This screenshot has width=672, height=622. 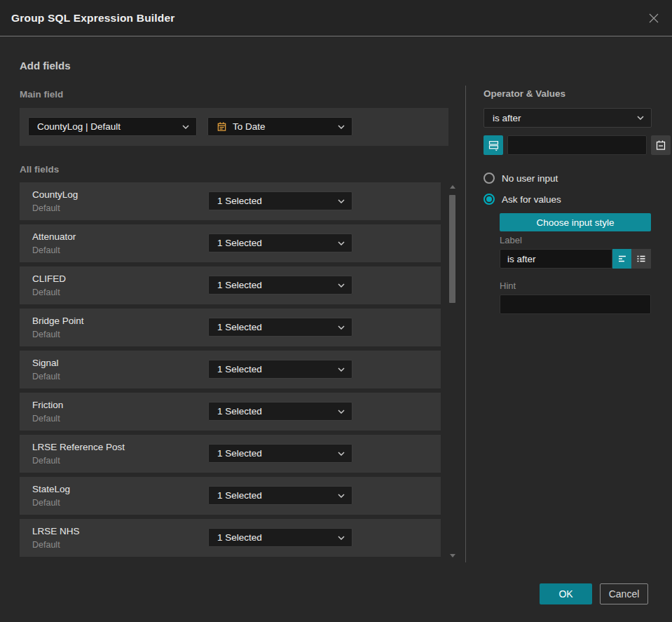 I want to click on scrollbar, so click(x=453, y=370).